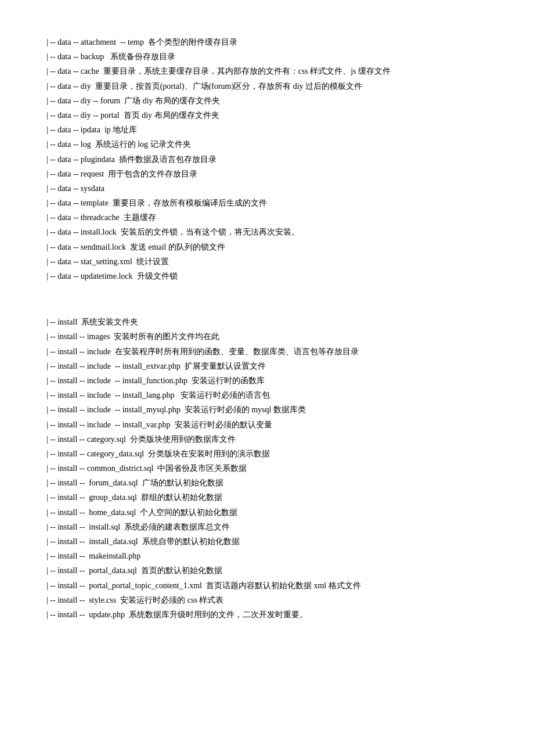  What do you see at coordinates (267, 174) in the screenshot?
I see `line-item: | -- data -- request 用于包含的文件存放目录` at bounding box center [267, 174].